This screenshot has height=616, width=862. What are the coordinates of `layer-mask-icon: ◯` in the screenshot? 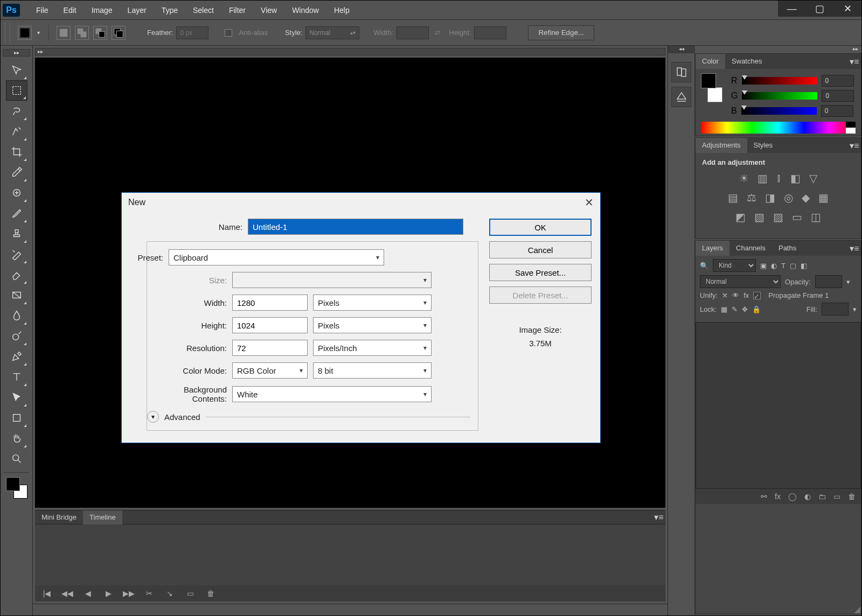 It's located at (793, 496).